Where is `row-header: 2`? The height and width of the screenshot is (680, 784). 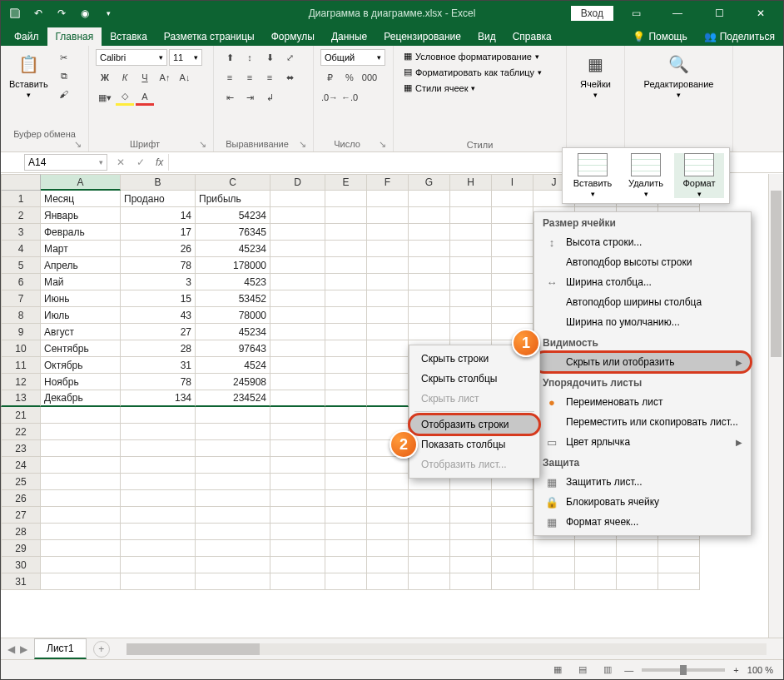
row-header: 2 is located at coordinates (21, 216).